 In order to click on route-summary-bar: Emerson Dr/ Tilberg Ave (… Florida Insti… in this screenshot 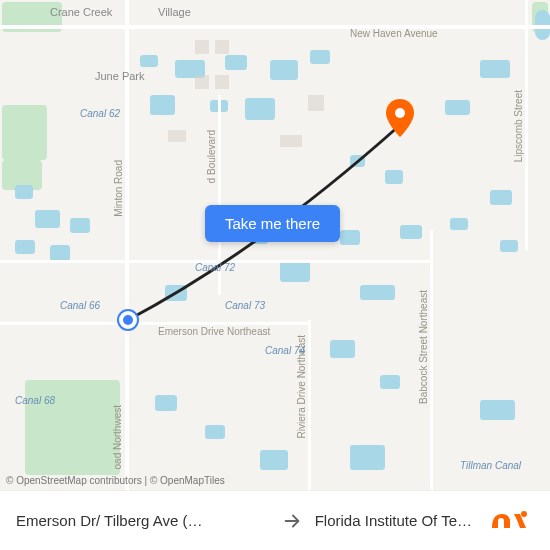, I will do `click(275, 520)`.